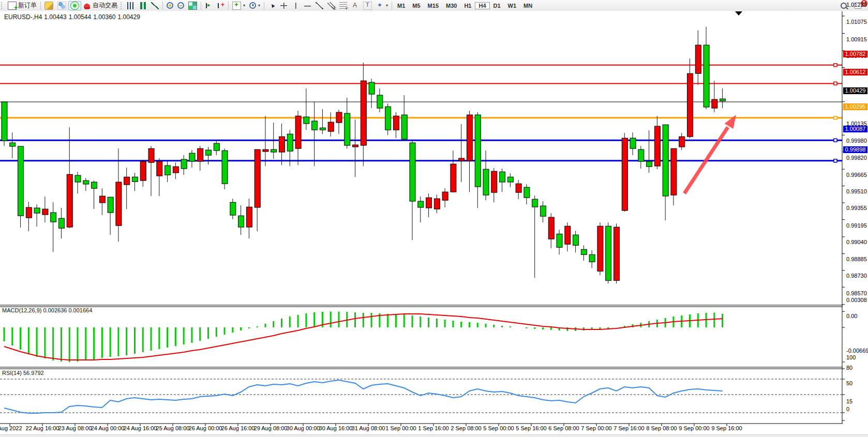  Describe the element at coordinates (849, 383) in the screenshot. I see `rsi-tick-label: 50` at that location.